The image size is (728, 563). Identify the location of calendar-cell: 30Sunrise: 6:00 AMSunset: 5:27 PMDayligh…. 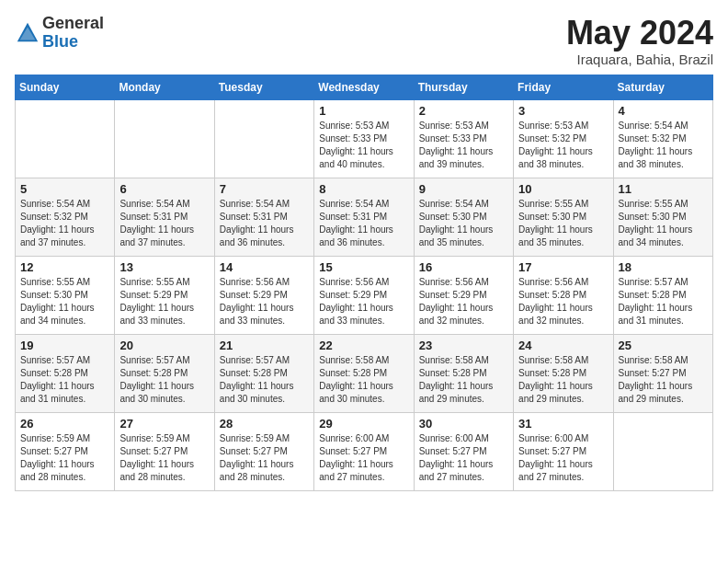
(463, 451).